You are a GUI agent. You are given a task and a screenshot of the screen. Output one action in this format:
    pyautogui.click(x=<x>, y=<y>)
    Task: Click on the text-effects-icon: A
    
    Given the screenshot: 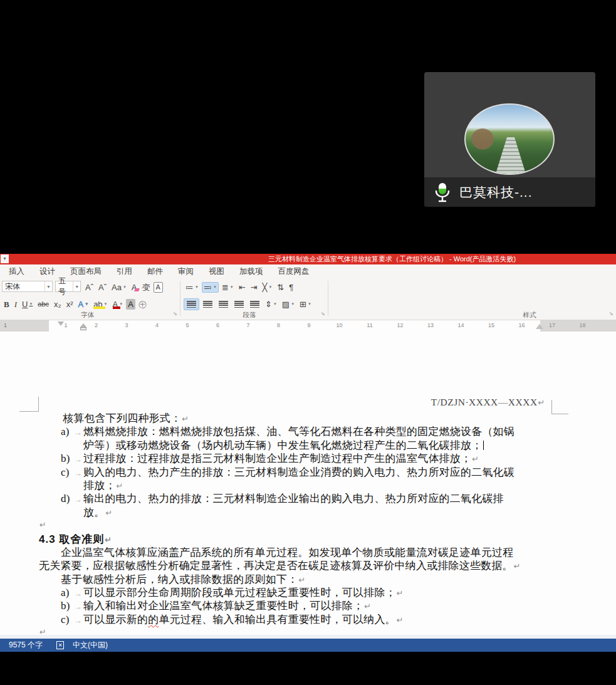 What is the action you would take?
    pyautogui.click(x=81, y=305)
    